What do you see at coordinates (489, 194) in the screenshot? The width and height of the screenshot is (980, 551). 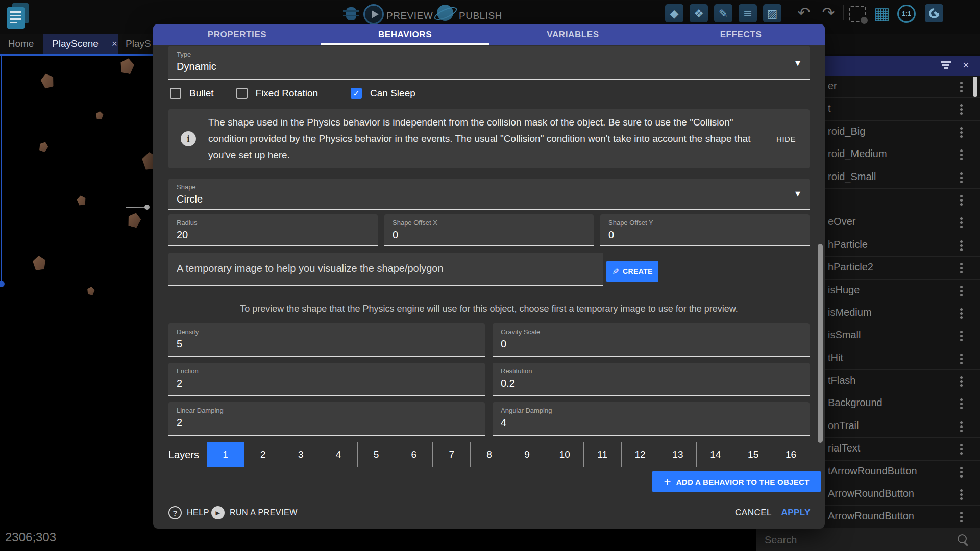 I see `shape-select: Shape Circle ▼` at bounding box center [489, 194].